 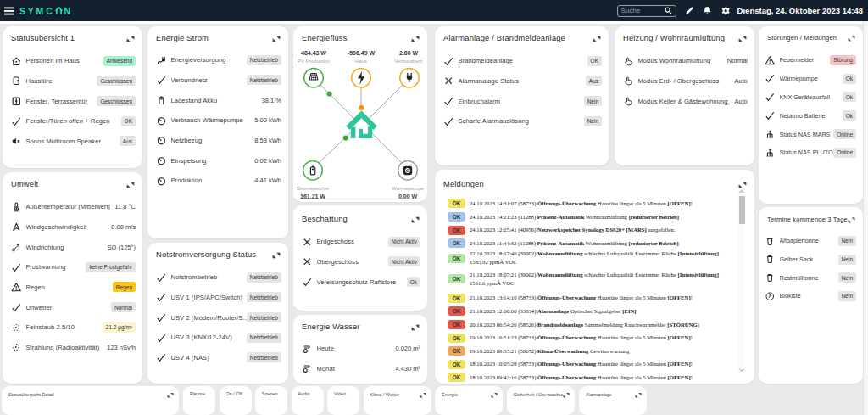 What do you see at coordinates (313, 197) in the screenshot?
I see `svg-text: 161.21 W` at bounding box center [313, 197].